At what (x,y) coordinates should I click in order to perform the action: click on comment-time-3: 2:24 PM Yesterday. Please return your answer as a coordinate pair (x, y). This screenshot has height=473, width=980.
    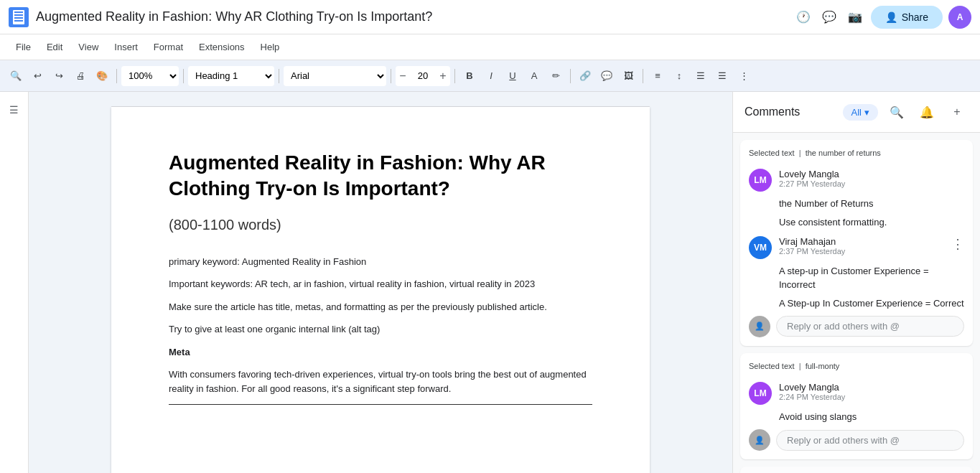
    Looking at the image, I should click on (812, 397).